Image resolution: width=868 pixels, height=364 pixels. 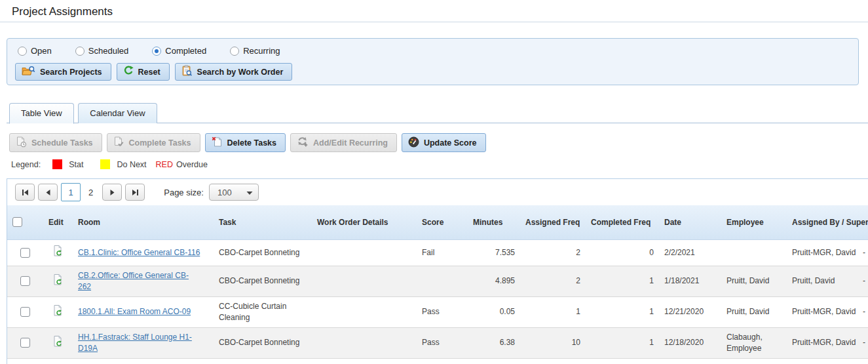 I want to click on employee-cell: Pruitt, David, so click(x=754, y=312).